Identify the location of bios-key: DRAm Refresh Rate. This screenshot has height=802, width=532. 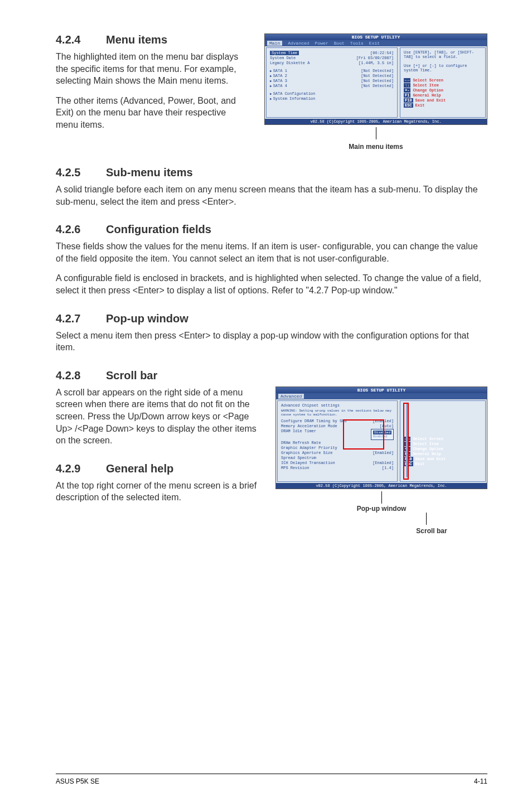
(301, 443).